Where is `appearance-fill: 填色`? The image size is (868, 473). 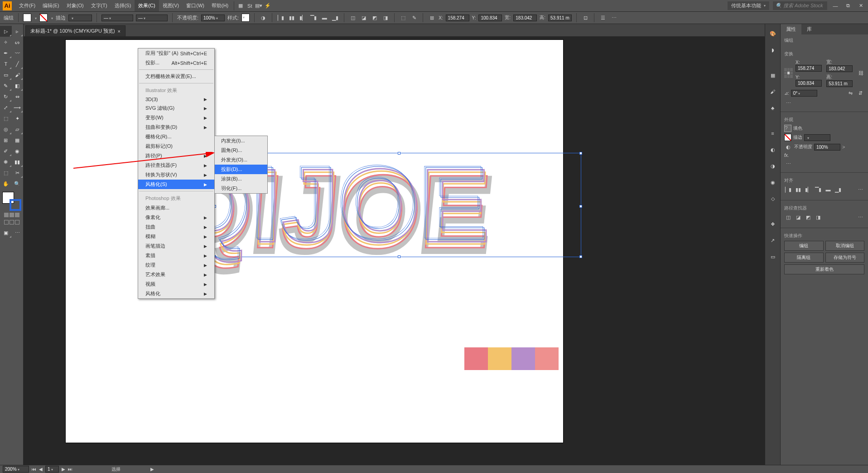
appearance-fill: 填色 is located at coordinates (798, 128).